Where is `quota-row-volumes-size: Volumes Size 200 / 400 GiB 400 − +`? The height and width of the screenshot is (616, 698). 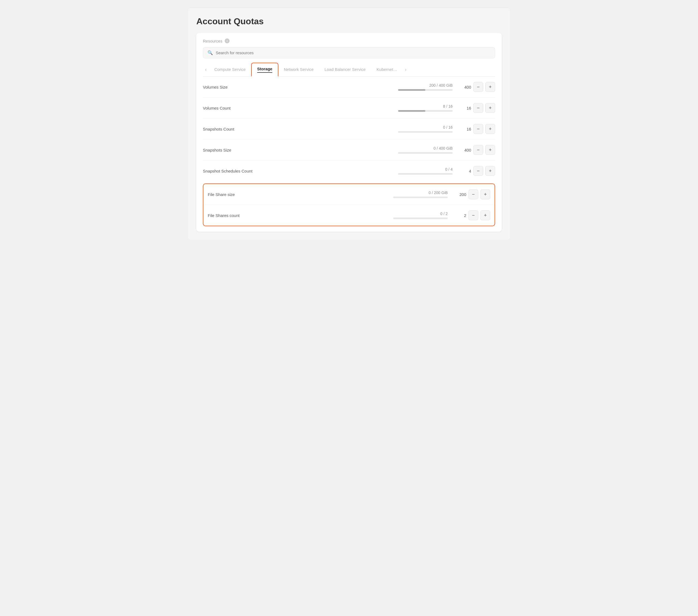
quota-row-volumes-size: Volumes Size 200 / 400 GiB 400 − + is located at coordinates (349, 87).